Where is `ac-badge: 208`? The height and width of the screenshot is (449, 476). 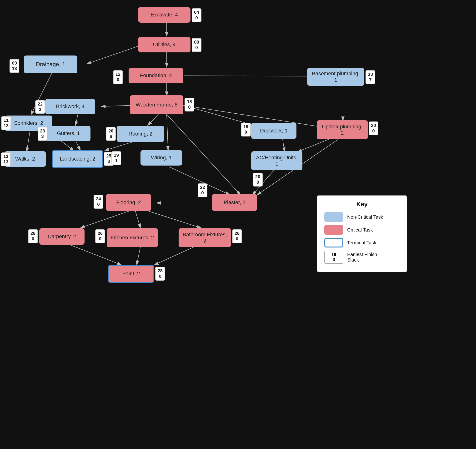 ac-badge: 208 is located at coordinates (258, 180).